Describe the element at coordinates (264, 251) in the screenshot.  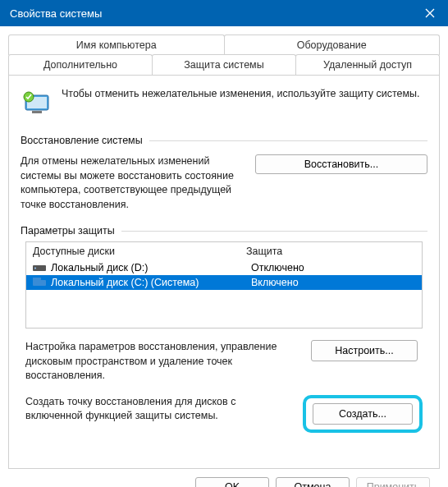
I see `col-protection: Защита` at that location.